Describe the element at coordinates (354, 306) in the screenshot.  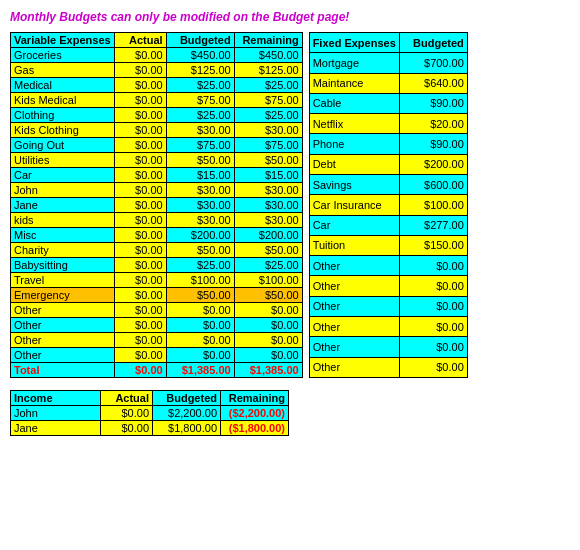
I see `fix-row-name: Other` at that location.